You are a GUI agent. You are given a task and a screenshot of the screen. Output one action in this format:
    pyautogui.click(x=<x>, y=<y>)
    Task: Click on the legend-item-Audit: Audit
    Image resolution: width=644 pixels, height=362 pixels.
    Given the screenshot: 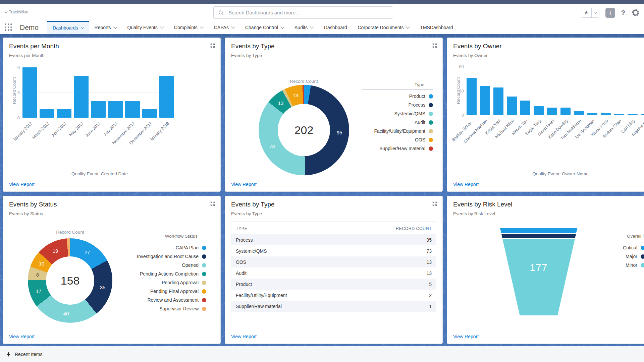 What is the action you would take?
    pyautogui.click(x=397, y=122)
    